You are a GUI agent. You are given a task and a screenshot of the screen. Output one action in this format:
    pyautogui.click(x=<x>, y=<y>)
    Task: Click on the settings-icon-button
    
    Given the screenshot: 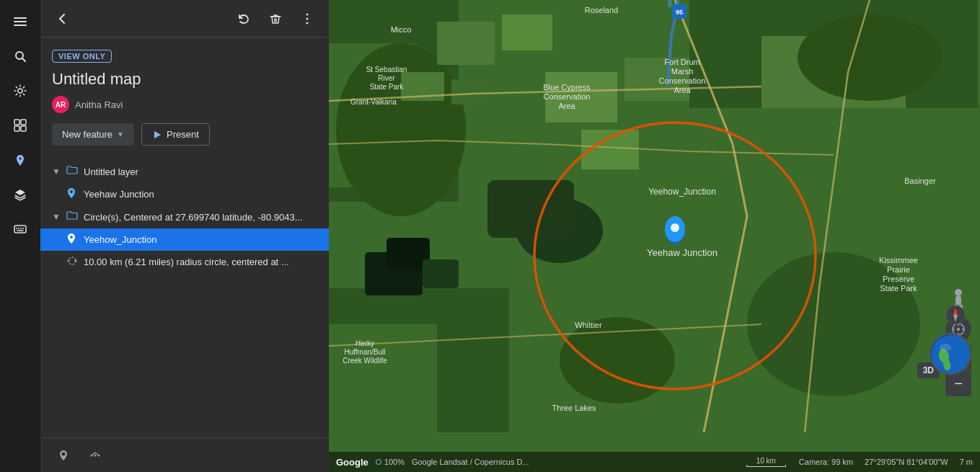 What is the action you would take?
    pyautogui.click(x=20, y=91)
    